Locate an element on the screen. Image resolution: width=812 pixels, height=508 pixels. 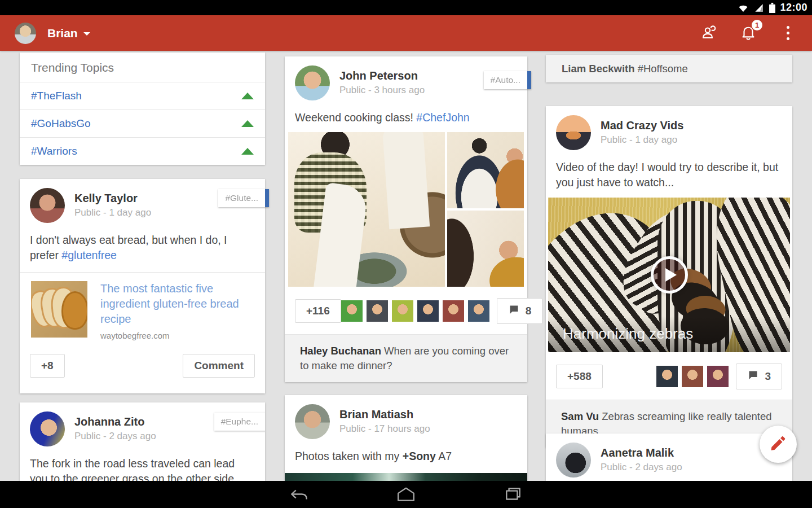
comment-count-button: 8 is located at coordinates (520, 311).